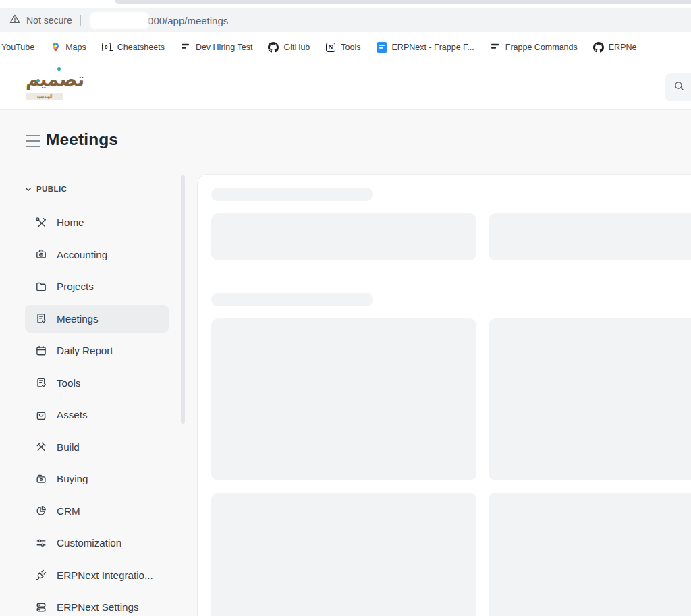 Image resolution: width=691 pixels, height=616 pixels. I want to click on bookmark-label: Dev Hiring Test, so click(224, 47).